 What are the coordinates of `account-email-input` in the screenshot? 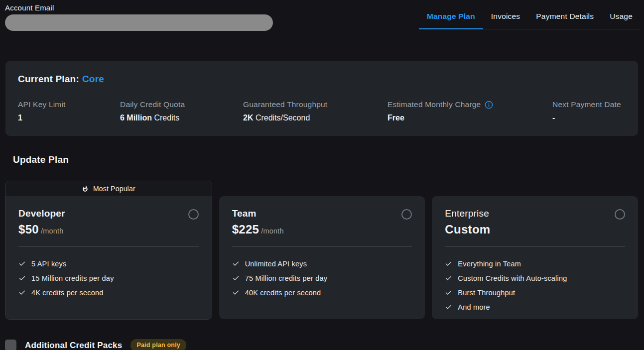 It's located at (139, 23).